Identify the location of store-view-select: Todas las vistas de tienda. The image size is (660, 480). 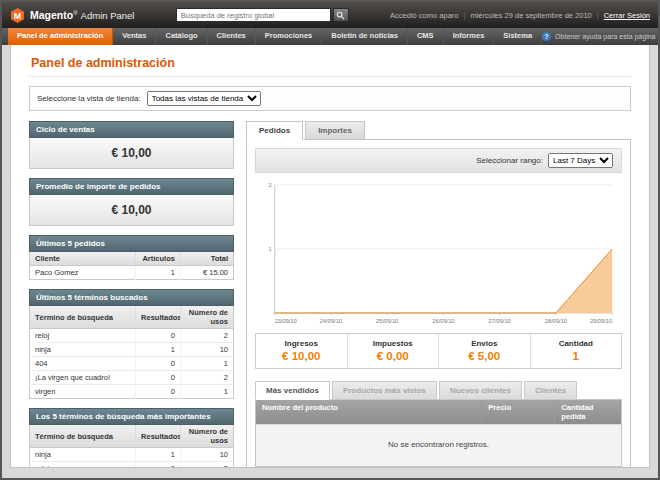
(204, 98).